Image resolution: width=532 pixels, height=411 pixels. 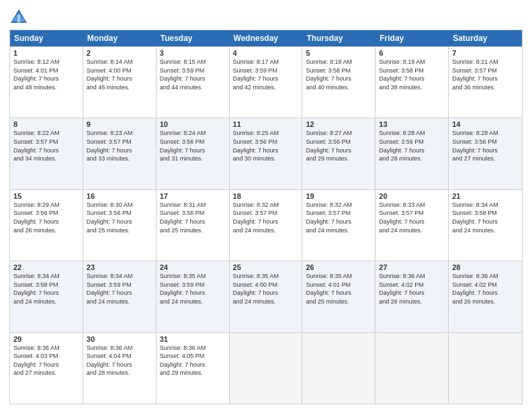 What do you see at coordinates (46, 218) in the screenshot?
I see `day-info: Sunrise: 8:29 AM Sunset: 3:56 PM Dayligh…` at bounding box center [46, 218].